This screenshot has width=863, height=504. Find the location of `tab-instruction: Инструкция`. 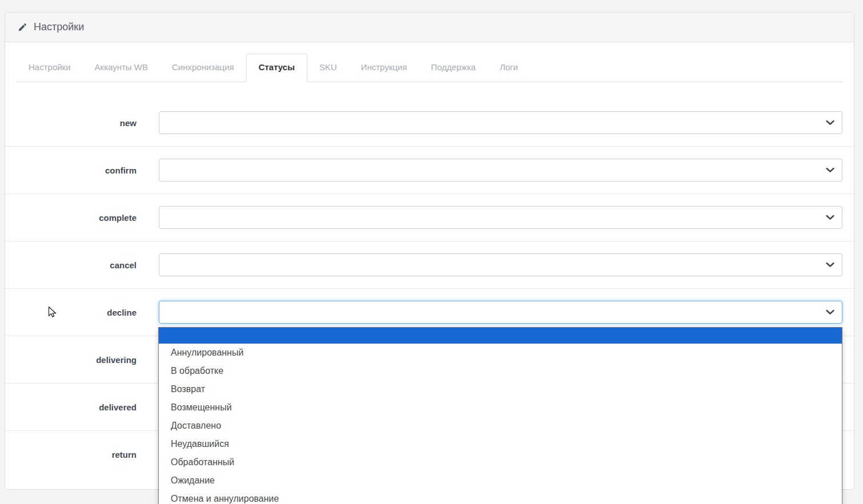

tab-instruction: Инструкция is located at coordinates (384, 67).